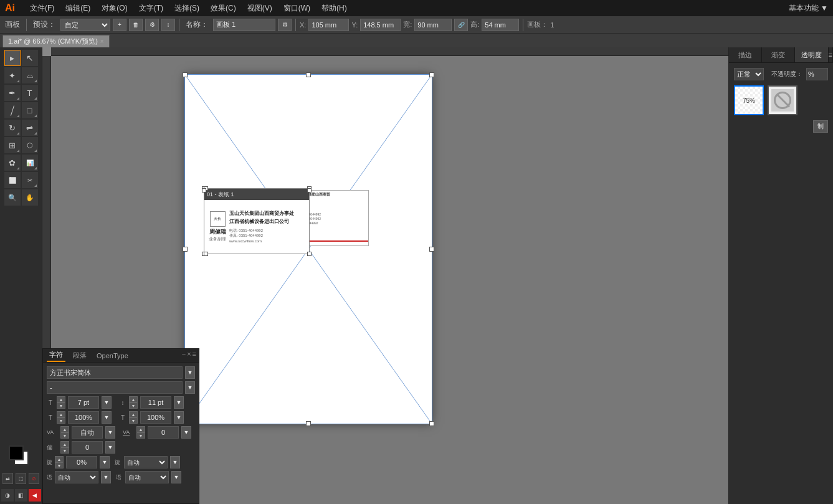 This screenshot has height=504, width=833. What do you see at coordinates (297, 9) in the screenshot?
I see `menu-window: 窗口(W)` at bounding box center [297, 9].